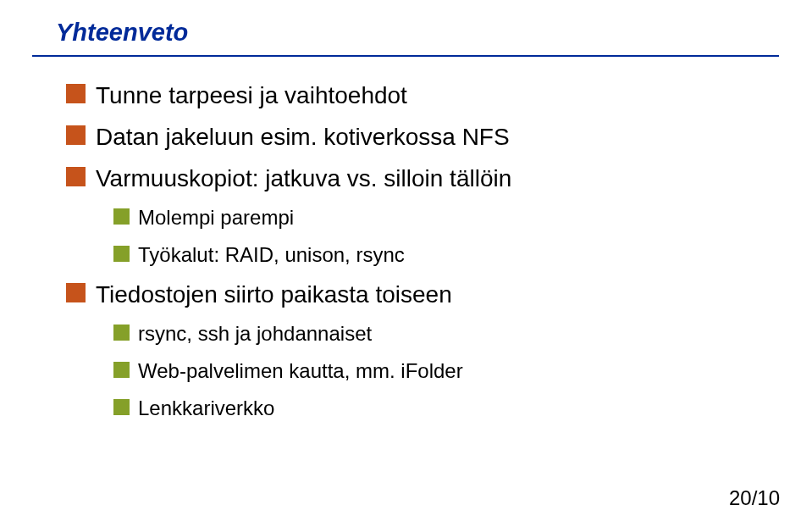 Image resolution: width=812 pixels, height=527 pixels. Describe the element at coordinates (423, 95) in the screenshot. I see `bullet-item: Tunne tarpeesi ja vaihtoehdot` at that location.